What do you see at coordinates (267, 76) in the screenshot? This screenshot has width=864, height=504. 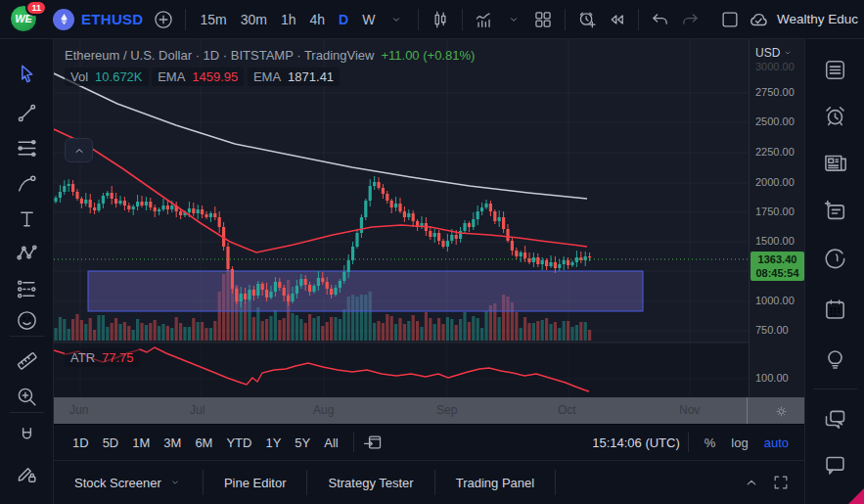 I see `ema-slow-label: EMA` at bounding box center [267, 76].